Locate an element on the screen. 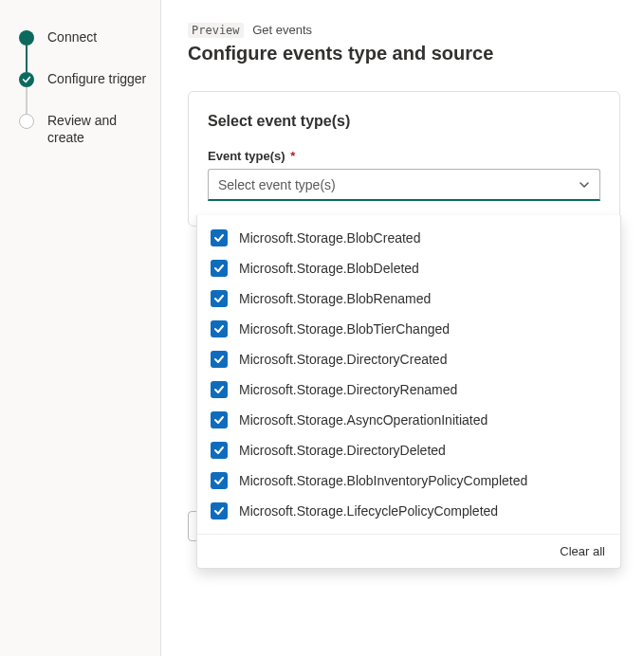 This screenshot has height=656, width=644. dropdown-option-label: Microsoft.Storage.BlobRenamed is located at coordinates (335, 299).